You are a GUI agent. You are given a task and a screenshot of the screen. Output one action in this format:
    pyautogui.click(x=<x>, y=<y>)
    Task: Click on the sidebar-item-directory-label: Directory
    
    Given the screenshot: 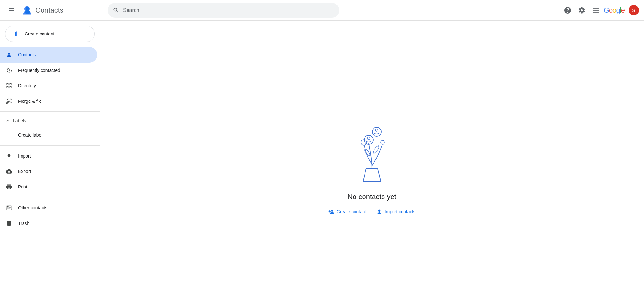 What is the action you would take?
    pyautogui.click(x=27, y=86)
    